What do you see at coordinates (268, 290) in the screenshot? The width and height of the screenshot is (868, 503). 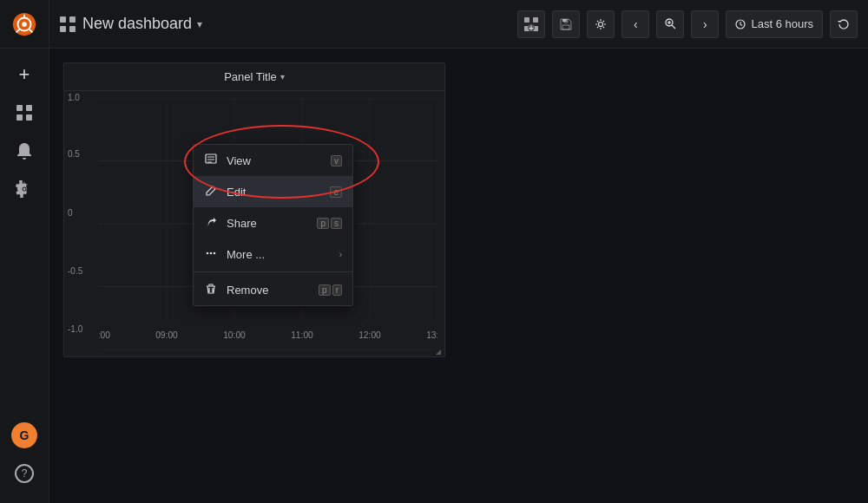 I see `remove-label: Remove` at bounding box center [268, 290].